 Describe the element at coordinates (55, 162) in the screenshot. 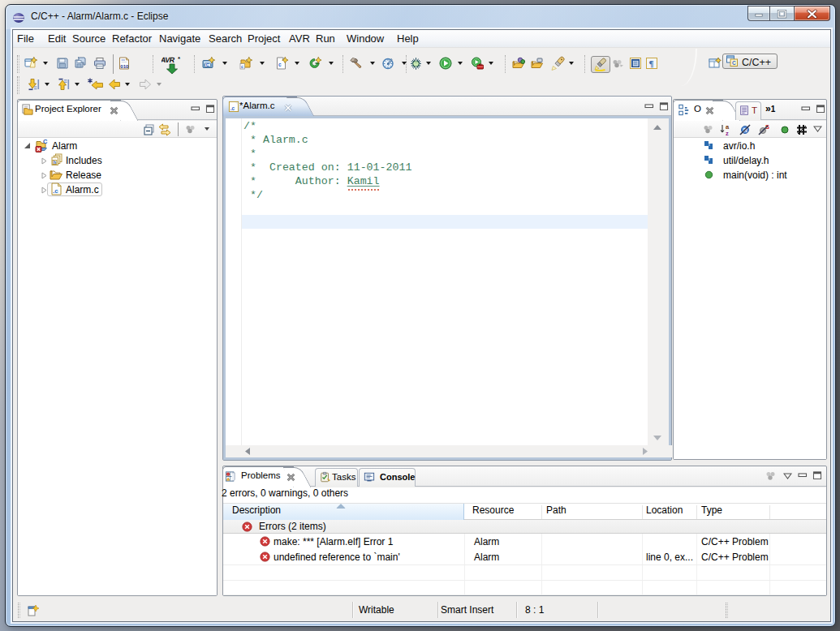

I see `svg-text: h` at that location.